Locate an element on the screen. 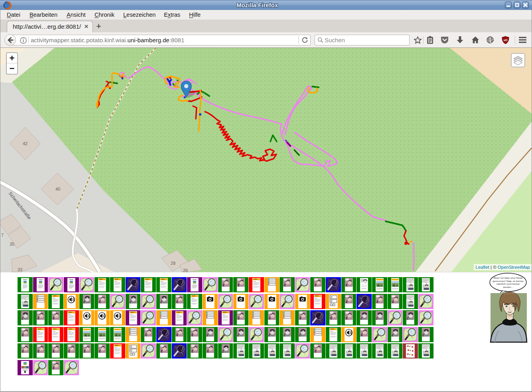 Image resolution: width=532 pixels, height=392 pixels. svg-text: 42 is located at coordinates (25, 144).